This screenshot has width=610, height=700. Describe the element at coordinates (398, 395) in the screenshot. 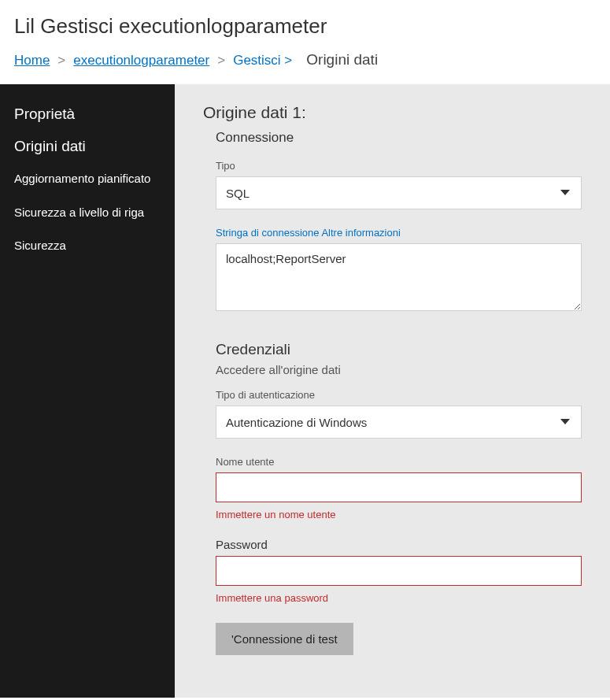

I see `auth-type-label: Tipo di autenticazione` at that location.